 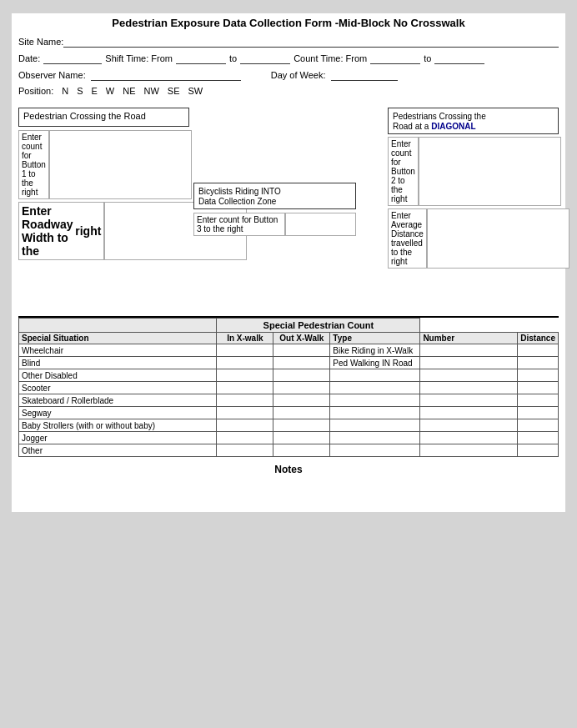 I want to click on ped-type: Ped Walking IN Road, so click(x=375, y=364).